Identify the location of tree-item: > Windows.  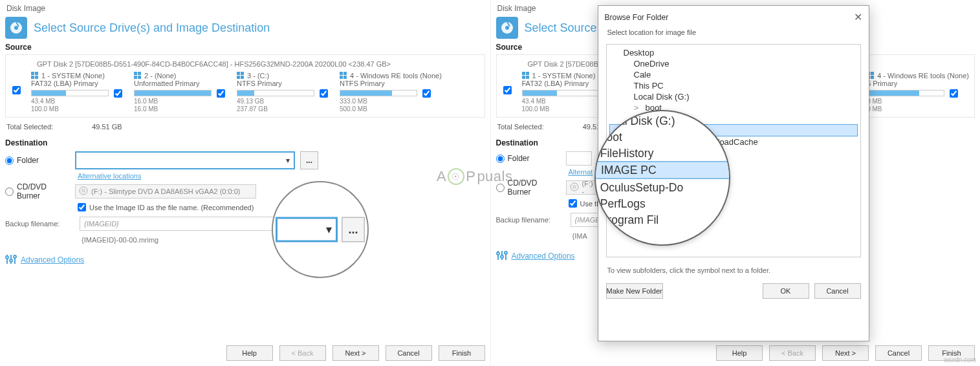
(734, 197).